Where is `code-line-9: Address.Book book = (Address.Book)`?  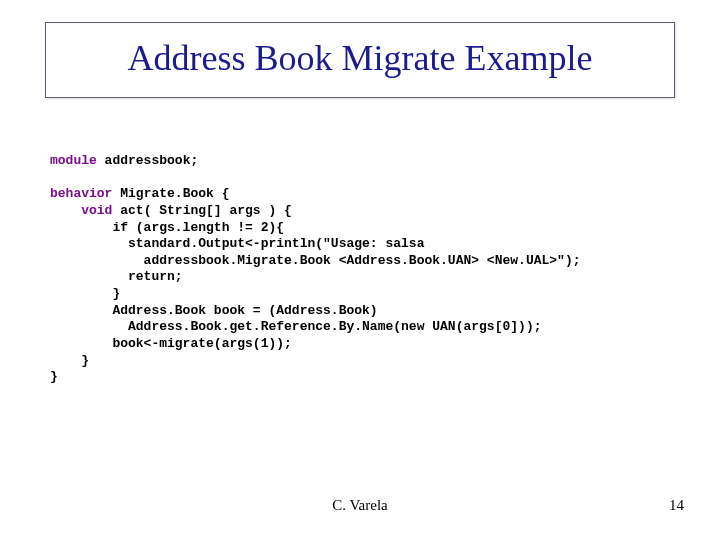 code-line-9: Address.Book book = (Address.Book) is located at coordinates (214, 310).